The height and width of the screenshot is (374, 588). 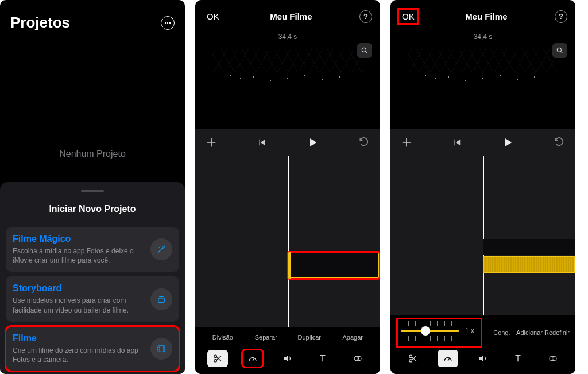 I want to click on action-duplicate: Duplicar, so click(x=310, y=337).